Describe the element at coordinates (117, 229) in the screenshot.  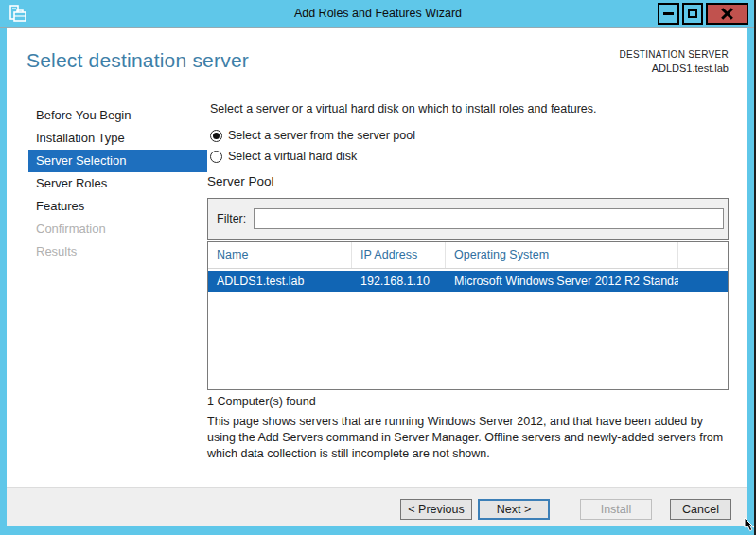
I see `nav-item-confirmation: Confirmation` at that location.